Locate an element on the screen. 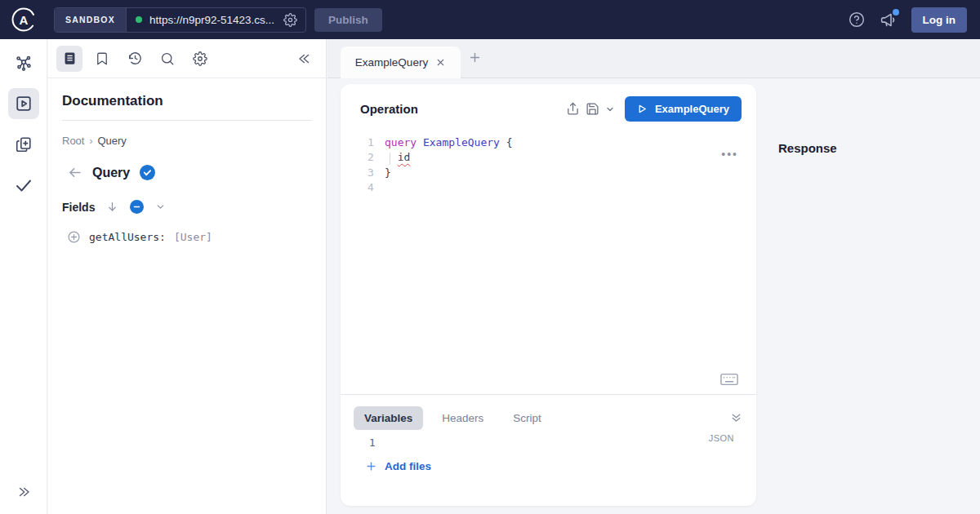 Image resolution: width=980 pixels, height=514 pixels. close-icon is located at coordinates (441, 62).